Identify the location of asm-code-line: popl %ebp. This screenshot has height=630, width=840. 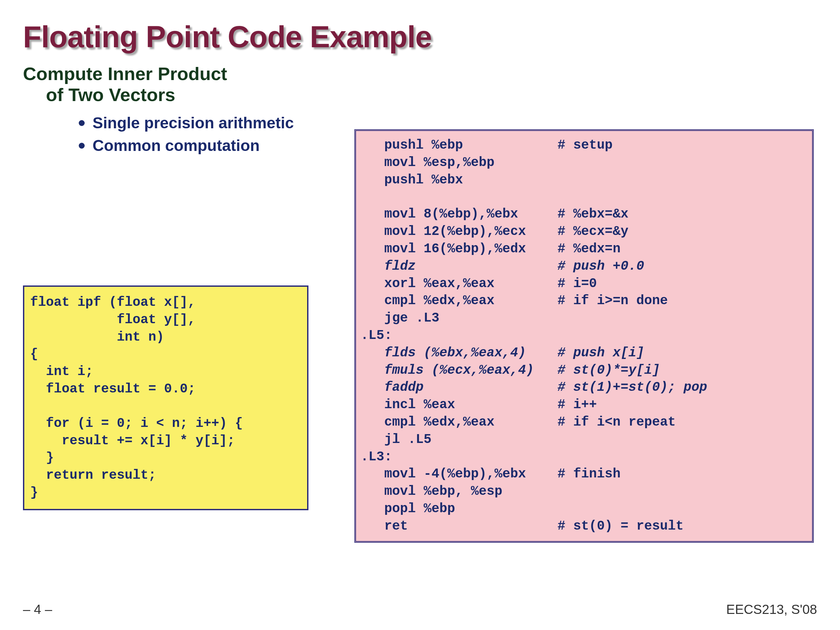
(584, 509).